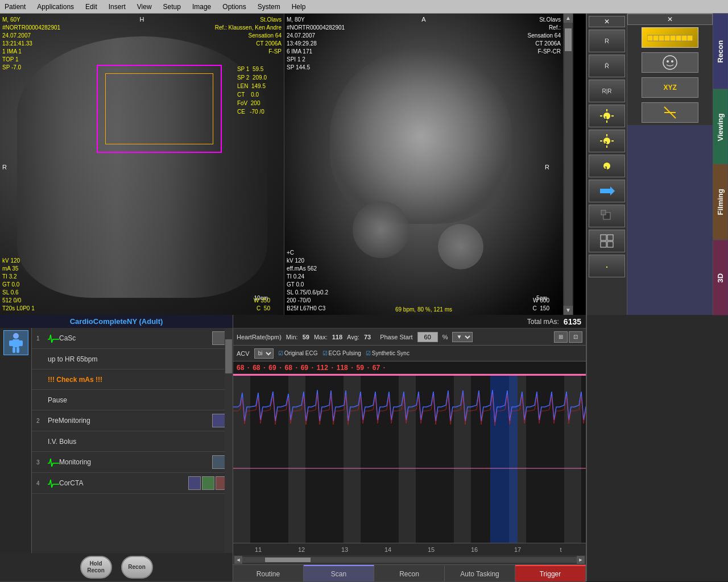 The height and width of the screenshot is (582, 728). Describe the element at coordinates (288, 560) in the screenshot. I see `scroll-h-thumb` at that location.